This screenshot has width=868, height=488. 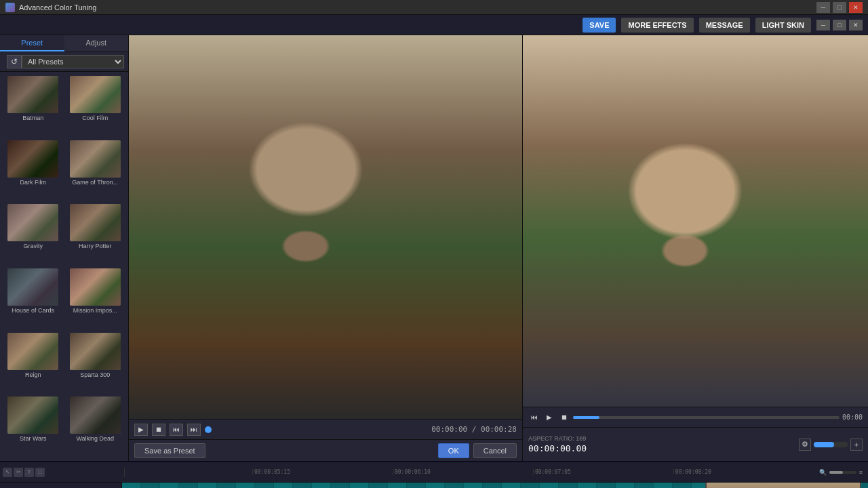 What do you see at coordinates (40, 472) in the screenshot?
I see `side-icon-shape: □` at bounding box center [40, 472].